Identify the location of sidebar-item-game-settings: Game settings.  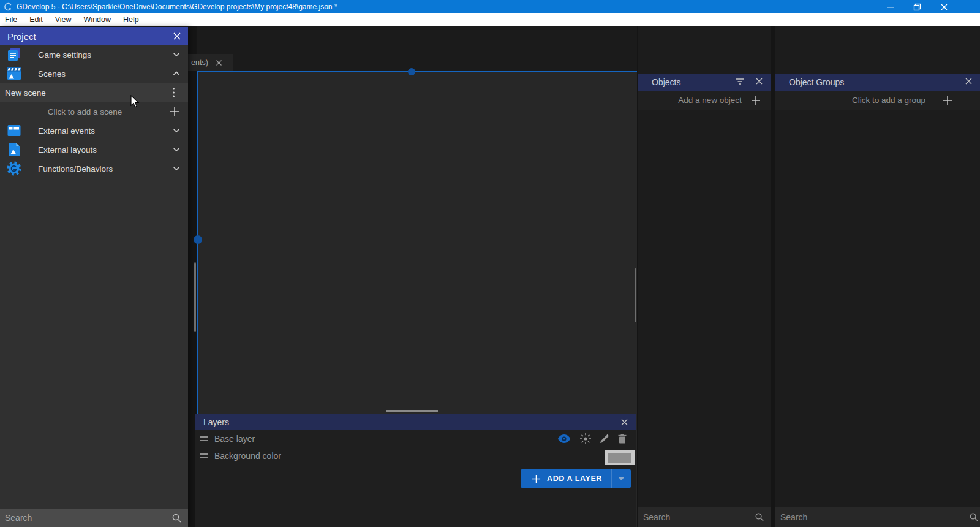
(94, 55).